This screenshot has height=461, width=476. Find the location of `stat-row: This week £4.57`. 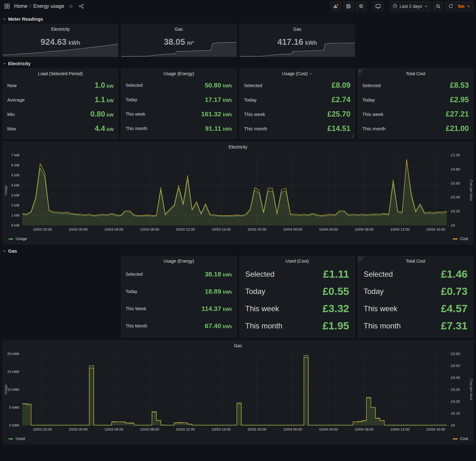

stat-row: This week £4.57 is located at coordinates (416, 308).